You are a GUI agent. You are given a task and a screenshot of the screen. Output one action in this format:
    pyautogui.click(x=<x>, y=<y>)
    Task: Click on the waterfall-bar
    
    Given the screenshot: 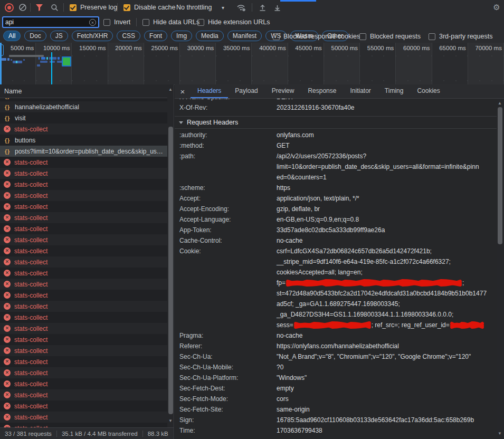 What is the action you would take?
    pyautogui.click(x=24, y=60)
    